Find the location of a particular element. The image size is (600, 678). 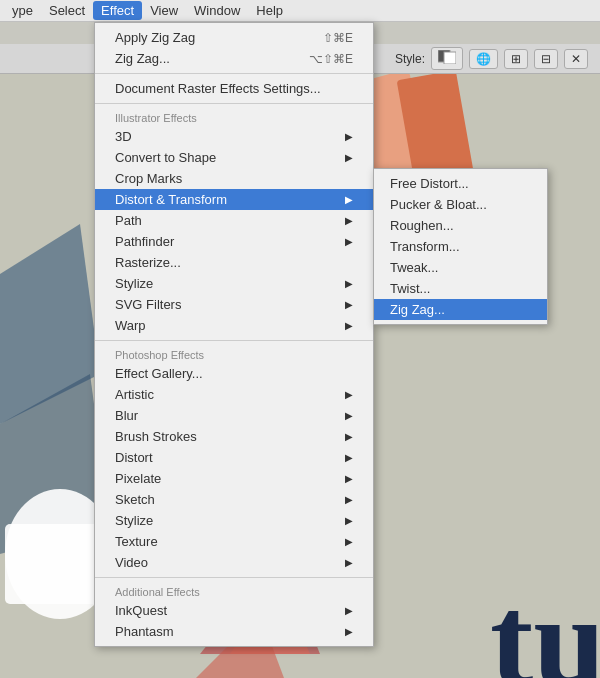

submenu-transform: Transform... is located at coordinates (460, 246).